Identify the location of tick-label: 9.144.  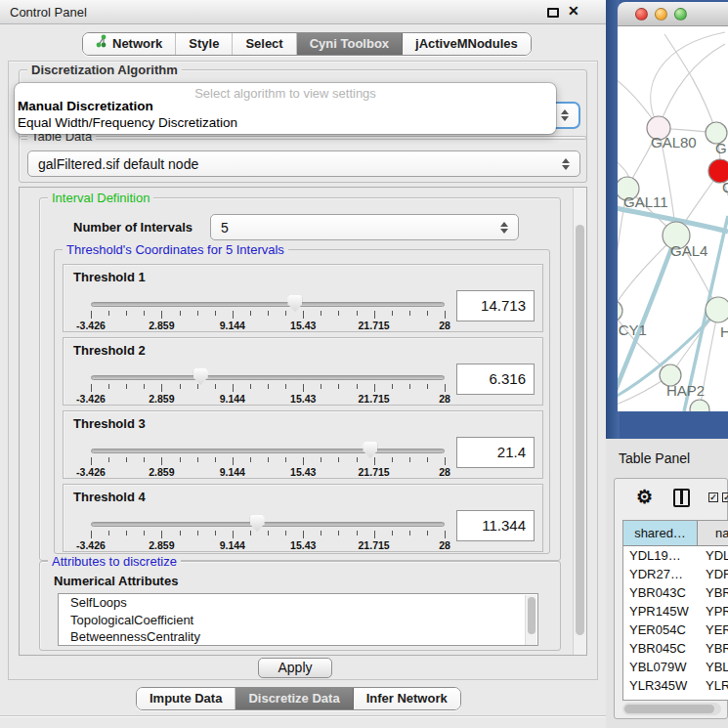
(233, 545).